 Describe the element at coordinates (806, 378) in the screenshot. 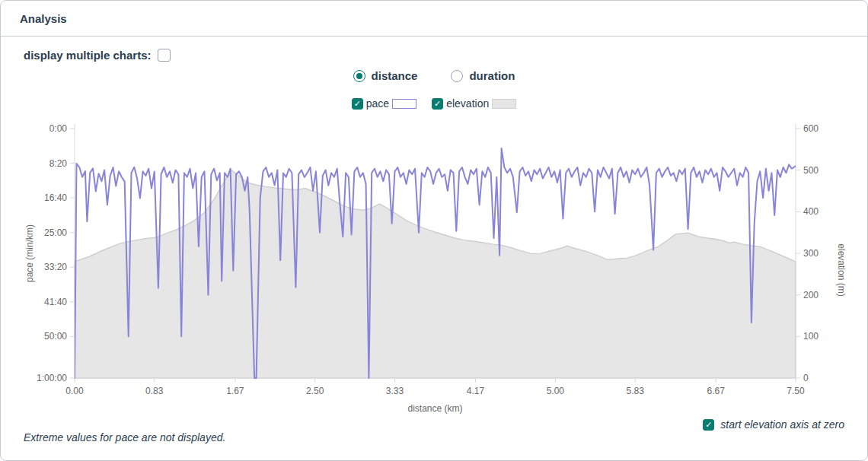

I see `svg-text: 0` at that location.